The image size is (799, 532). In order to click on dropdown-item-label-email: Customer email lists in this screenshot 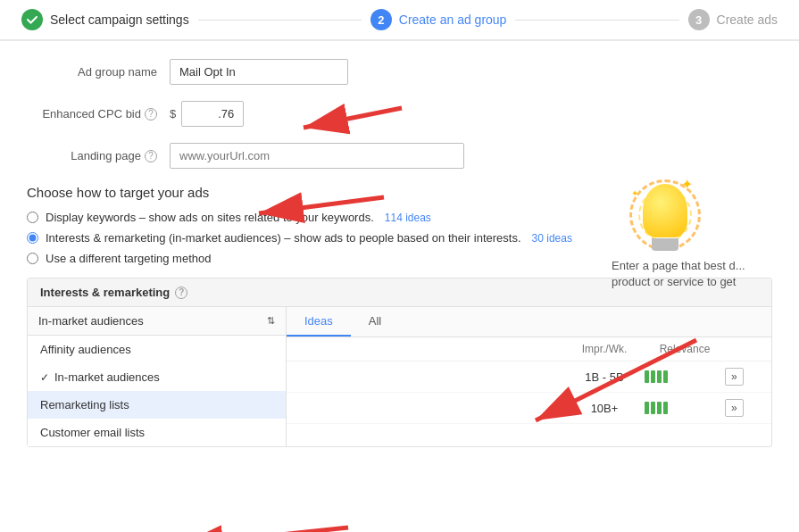, I will do `click(93, 432)`.